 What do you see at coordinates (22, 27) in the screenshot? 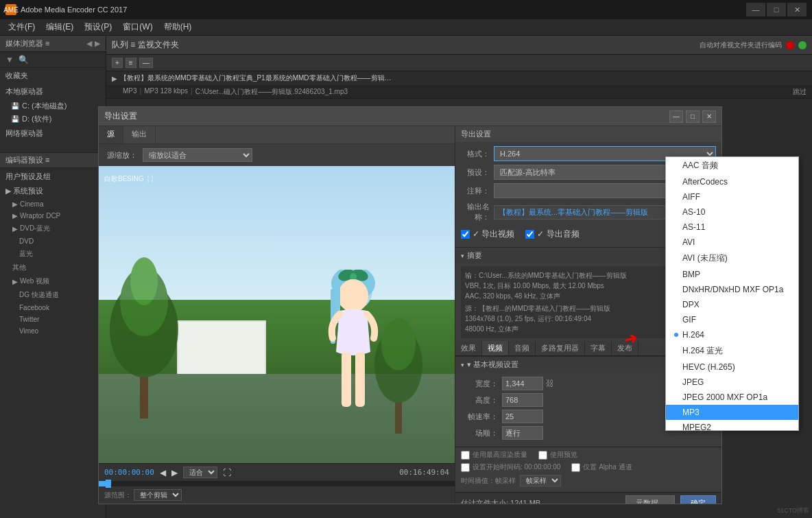
I see `menu-file: 文件(F)` at bounding box center [22, 27].